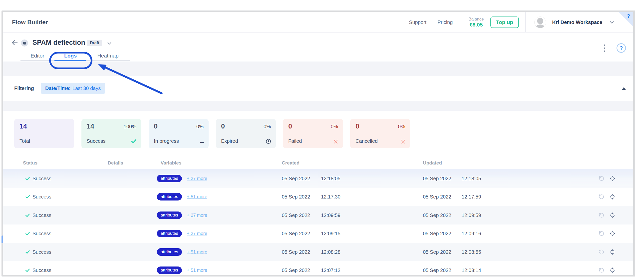 The width and height of the screenshot is (644, 277). I want to click on stat-card-expired: 0 0% Expired, so click(246, 134).